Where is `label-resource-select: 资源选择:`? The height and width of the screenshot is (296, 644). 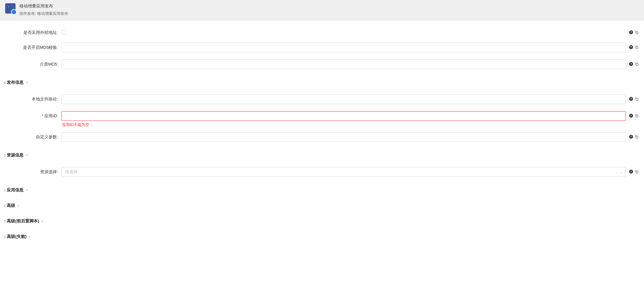
label-resource-select: 资源选择: is located at coordinates (33, 171).